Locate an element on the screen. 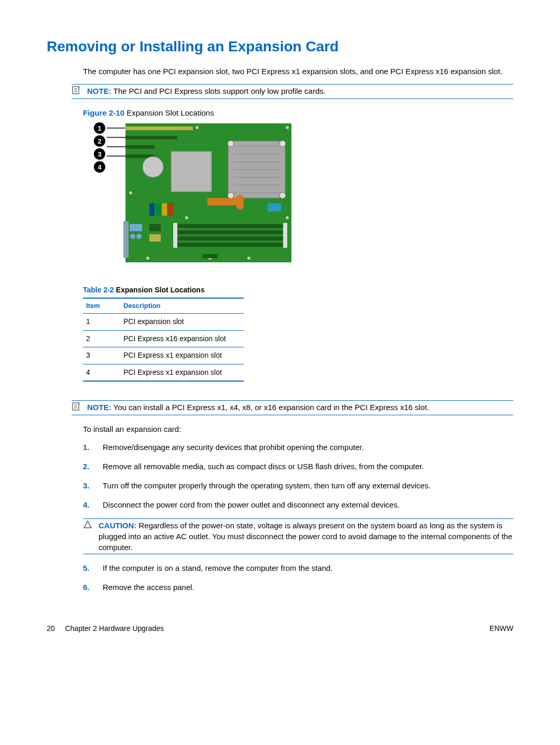  page-footer: 20 Chapter 2 Hardware Upgrades ENWW is located at coordinates (280, 629).